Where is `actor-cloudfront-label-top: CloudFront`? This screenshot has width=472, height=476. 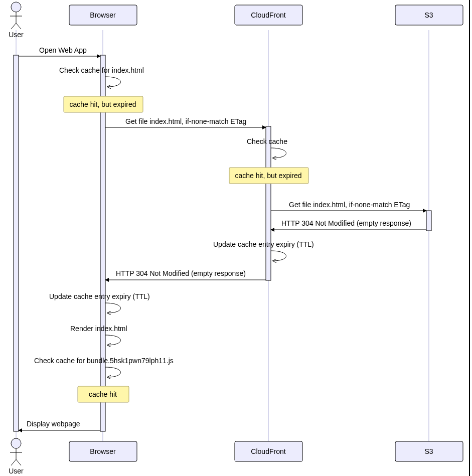
actor-cloudfront-label-top: CloudFront is located at coordinates (268, 15).